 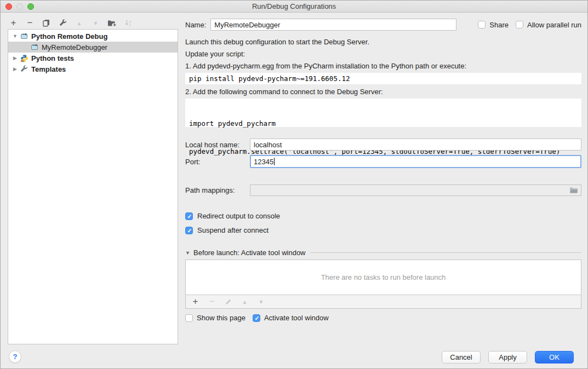 I want to click on name-input, so click(x=333, y=25).